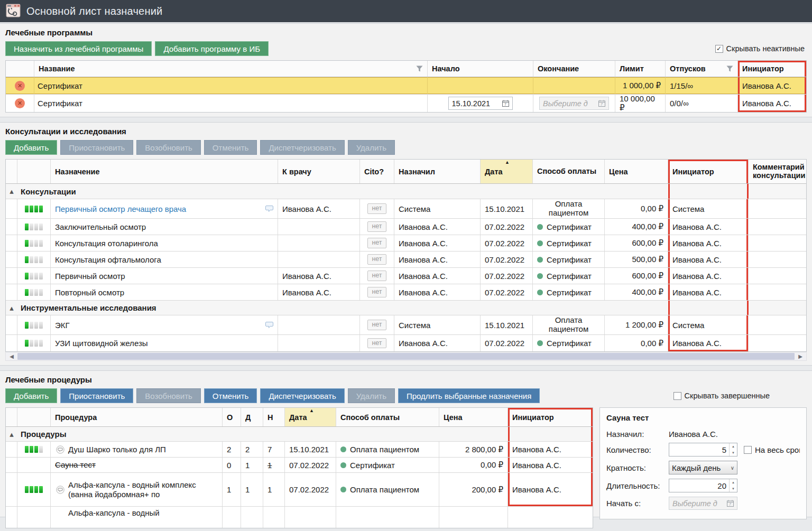  Describe the element at coordinates (800, 356) in the screenshot. I see `scroll-right-icon: ▶` at that location.